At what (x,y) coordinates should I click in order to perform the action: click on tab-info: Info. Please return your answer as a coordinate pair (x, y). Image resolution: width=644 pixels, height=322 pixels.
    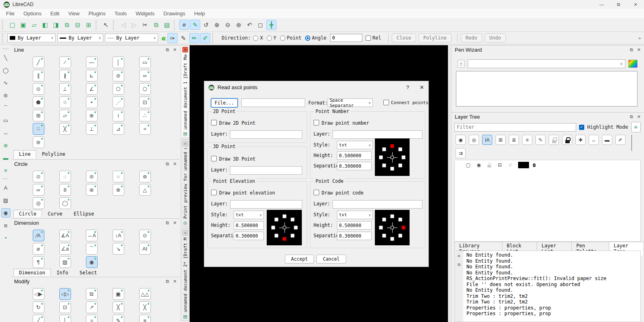
    Looking at the image, I should click on (62, 272).